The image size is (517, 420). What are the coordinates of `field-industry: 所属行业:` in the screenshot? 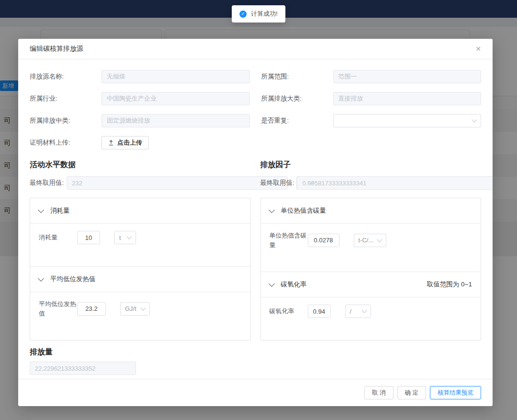 It's located at (140, 99).